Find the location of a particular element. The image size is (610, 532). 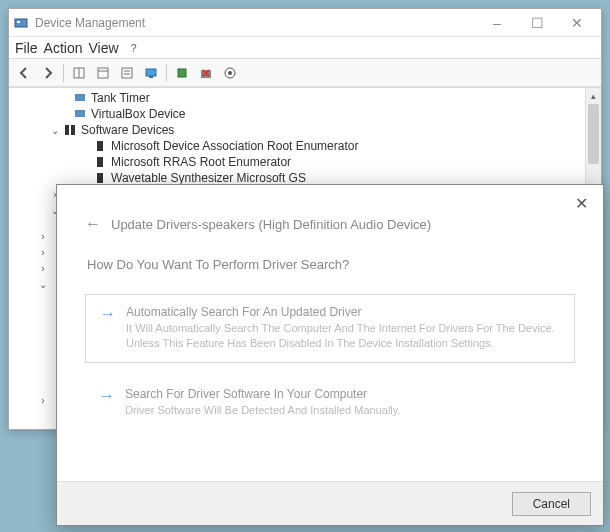

menu-action: Action is located at coordinates (64, 48).